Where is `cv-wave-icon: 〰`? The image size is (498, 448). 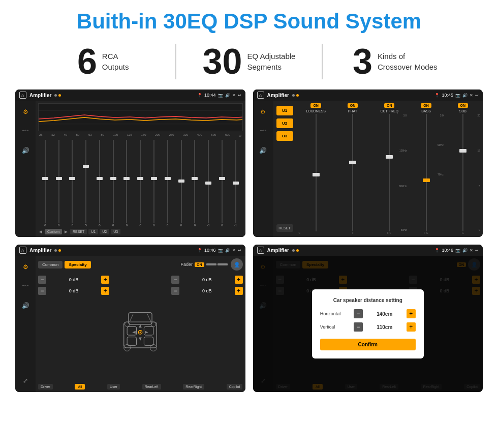 cv-wave-icon: 〰 is located at coordinates (263, 131).